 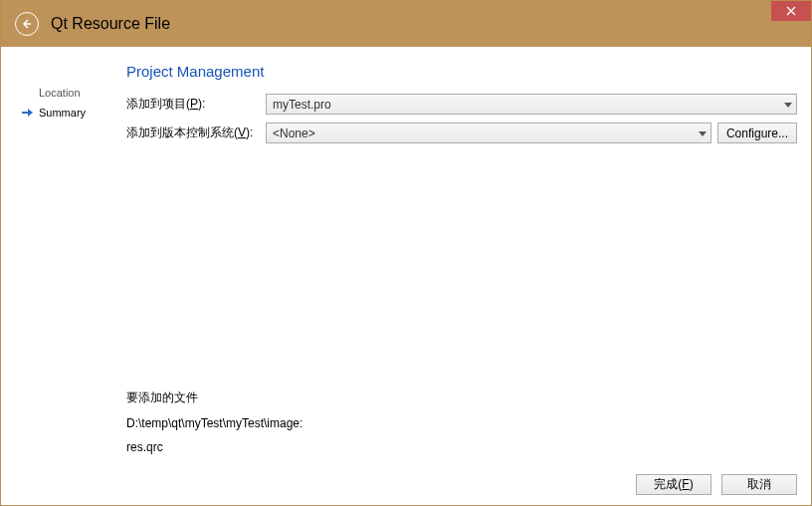 What do you see at coordinates (462, 423) in the screenshot?
I see `files-path: D:\temp\qt\myTest\myTest\image:` at bounding box center [462, 423].